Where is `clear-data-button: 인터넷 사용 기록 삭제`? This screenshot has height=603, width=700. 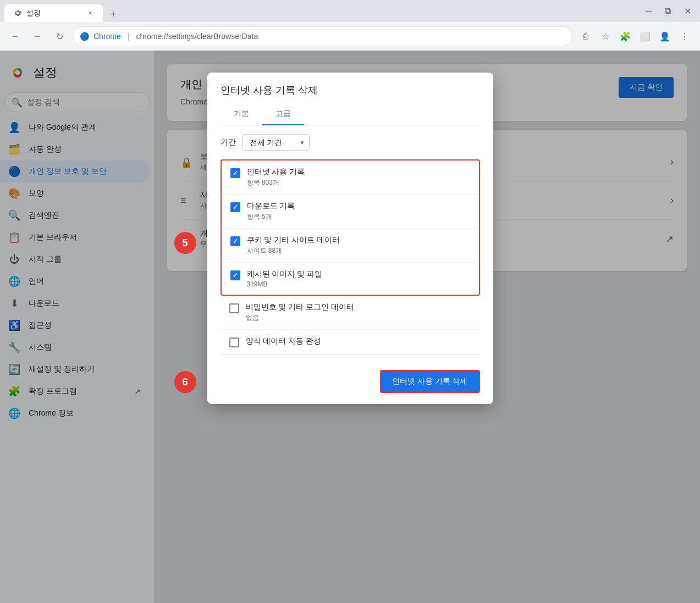 clear-data-button: 인터넷 사용 기록 삭제 is located at coordinates (430, 381).